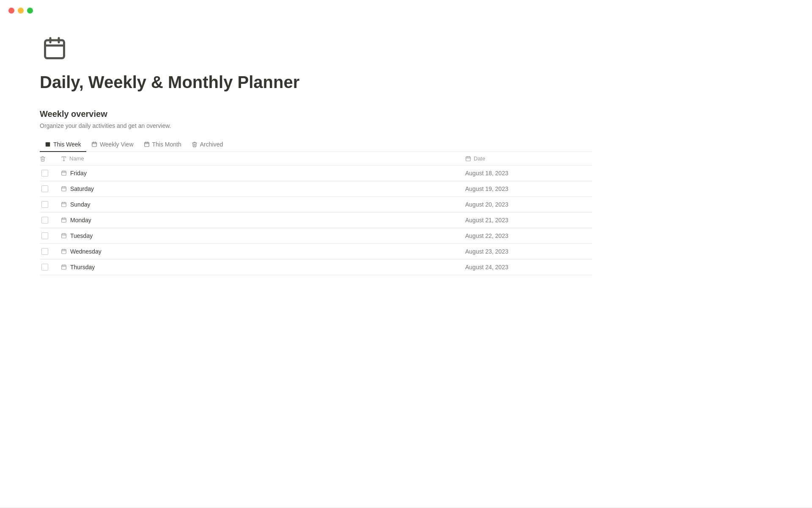 This screenshot has width=812, height=508. What do you see at coordinates (316, 220) in the screenshot?
I see `table-body: Friday August 18, 2023 Saturday August 1…` at bounding box center [316, 220].